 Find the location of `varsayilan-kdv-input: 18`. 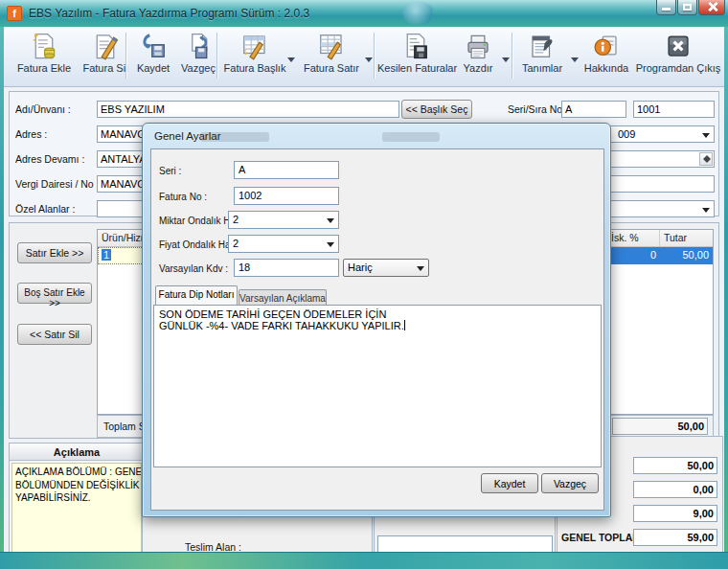

varsayilan-kdv-input: 18 is located at coordinates (286, 268).